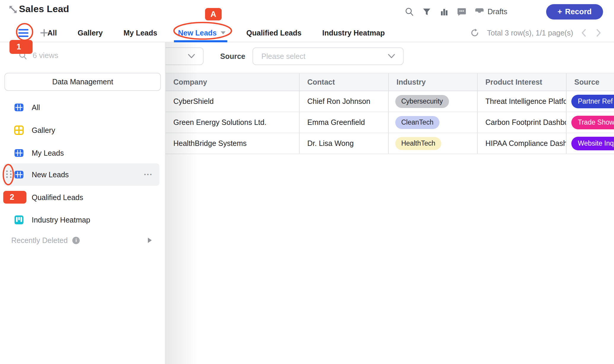  What do you see at coordinates (140, 33) in the screenshot?
I see `tab-my-leads: My Leads` at bounding box center [140, 33].